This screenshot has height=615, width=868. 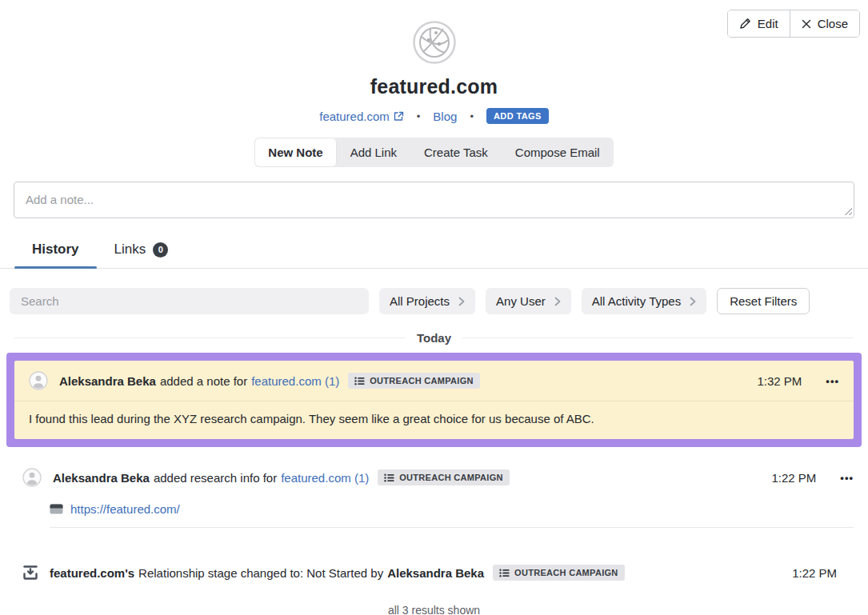 I want to click on activity-type-filter-dropdown: All Activity Types, so click(x=644, y=301).